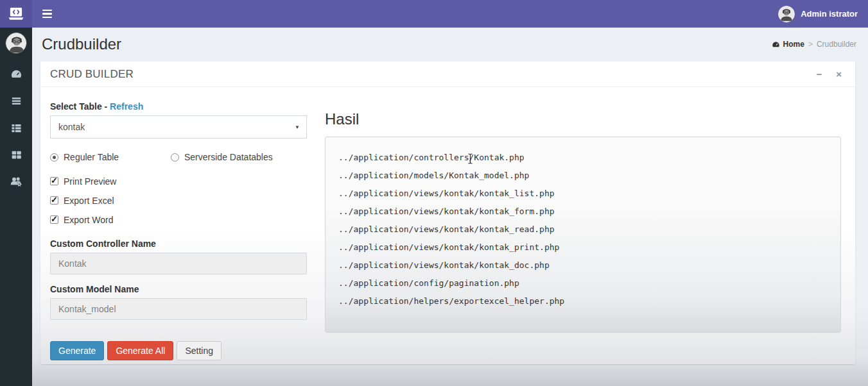 This screenshot has width=868, height=386. I want to click on sidebar-item-table-list, so click(16, 128).